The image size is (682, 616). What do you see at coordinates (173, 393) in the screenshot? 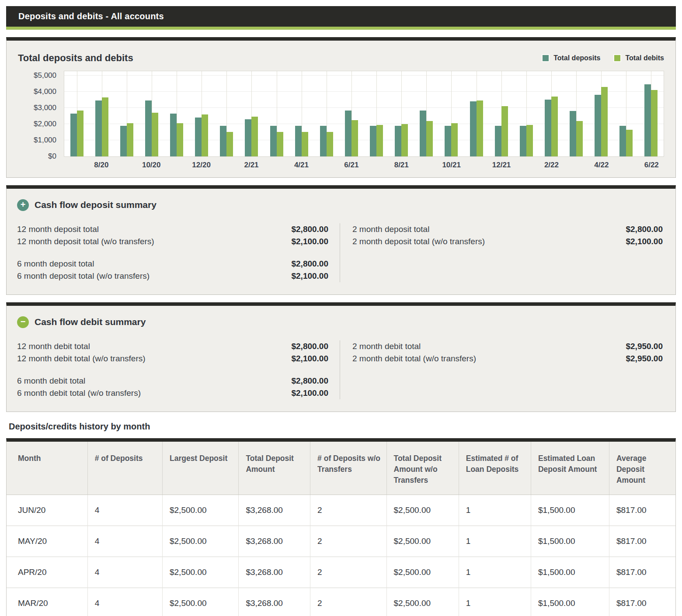
I see `summary-row: 6 month debit total (w/o transfers)$2,10…` at bounding box center [173, 393].